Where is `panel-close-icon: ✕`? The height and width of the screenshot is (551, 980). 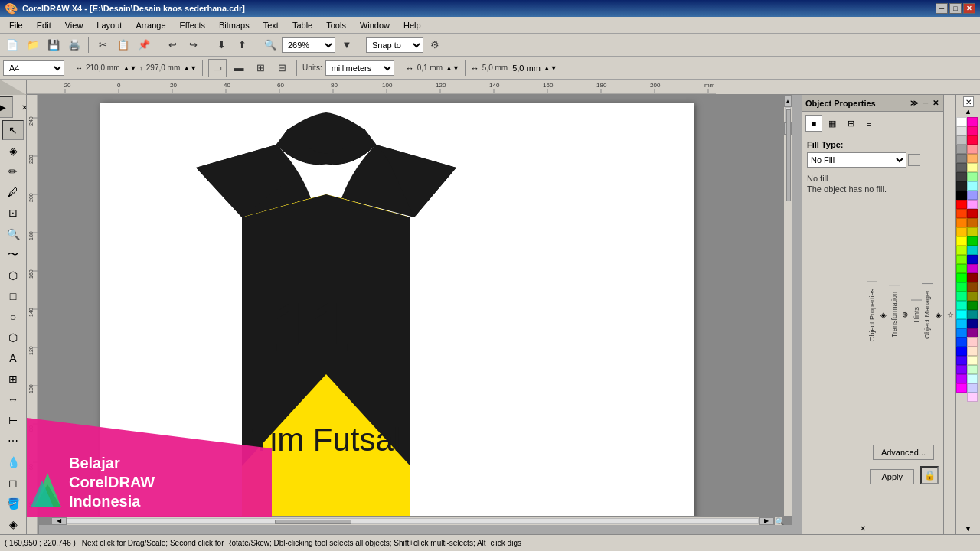 panel-close-icon: ✕ is located at coordinates (936, 103).